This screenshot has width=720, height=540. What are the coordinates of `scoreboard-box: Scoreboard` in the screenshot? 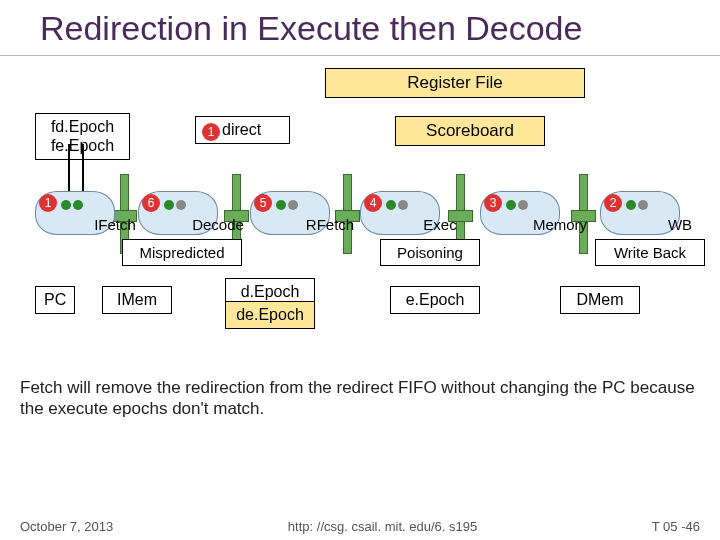 It's located at (470, 131).